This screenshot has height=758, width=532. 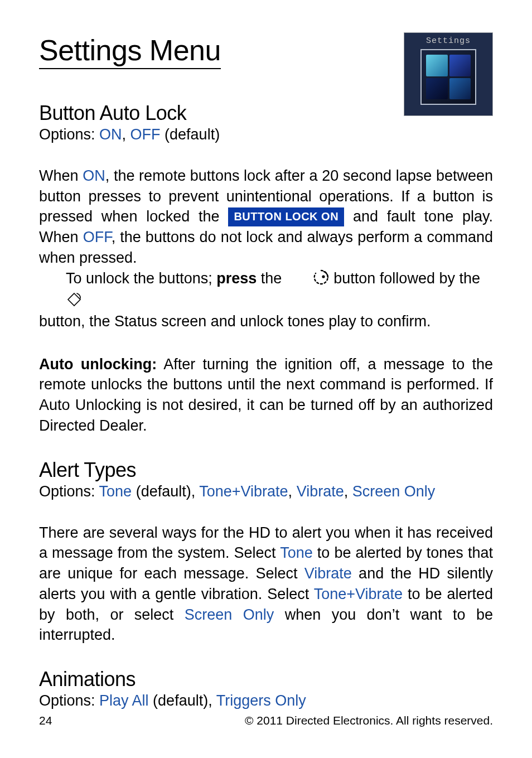 What do you see at coordinates (236, 278) in the screenshot?
I see `press-label: press` at bounding box center [236, 278].